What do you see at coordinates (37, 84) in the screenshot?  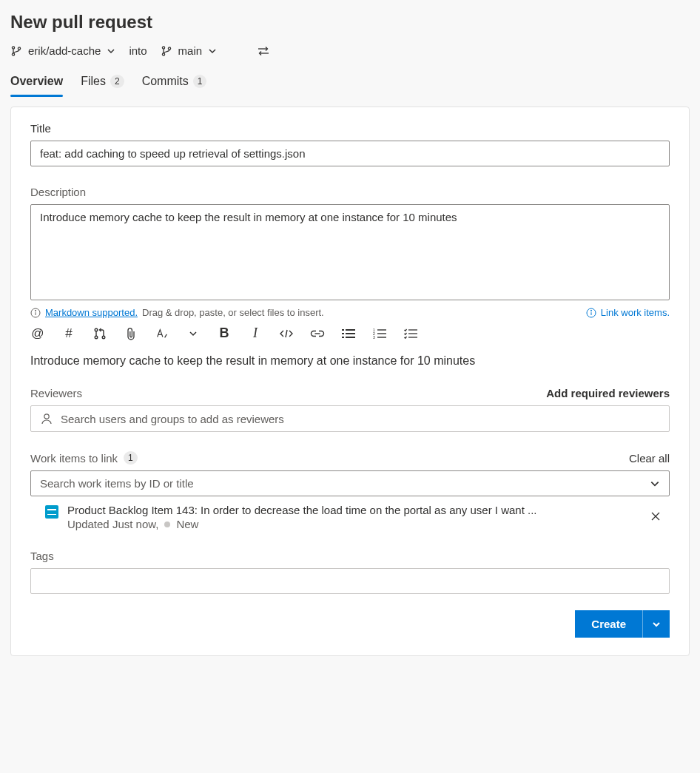 I see `tab-overview: Overview` at bounding box center [37, 84].